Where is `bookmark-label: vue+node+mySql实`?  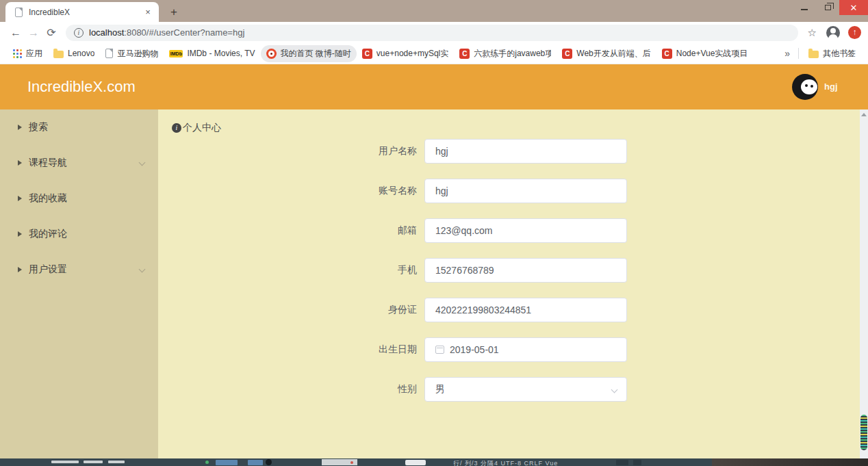 bookmark-label: vue+node+mySql实 is located at coordinates (412, 53).